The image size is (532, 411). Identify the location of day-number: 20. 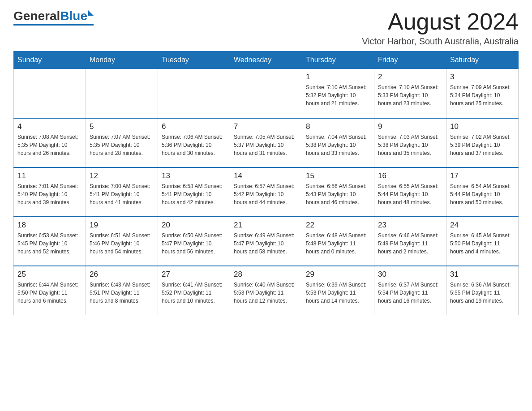
(194, 225).